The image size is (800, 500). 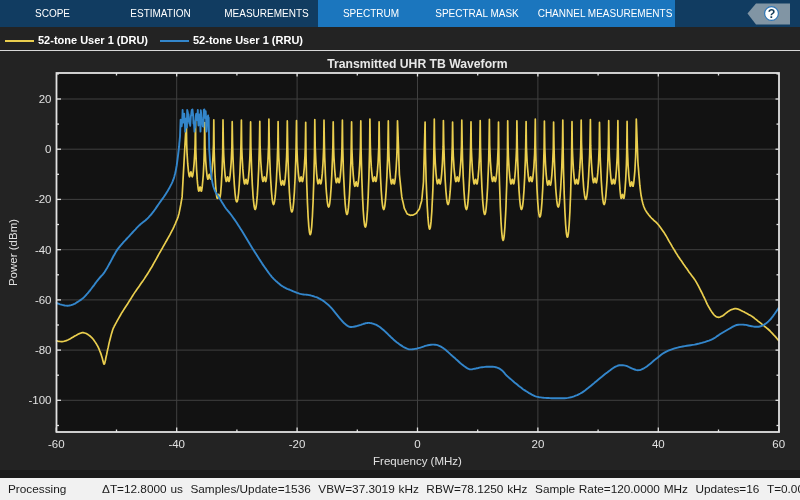 What do you see at coordinates (40, 400) in the screenshot?
I see `svg-text: -100` at bounding box center [40, 400].